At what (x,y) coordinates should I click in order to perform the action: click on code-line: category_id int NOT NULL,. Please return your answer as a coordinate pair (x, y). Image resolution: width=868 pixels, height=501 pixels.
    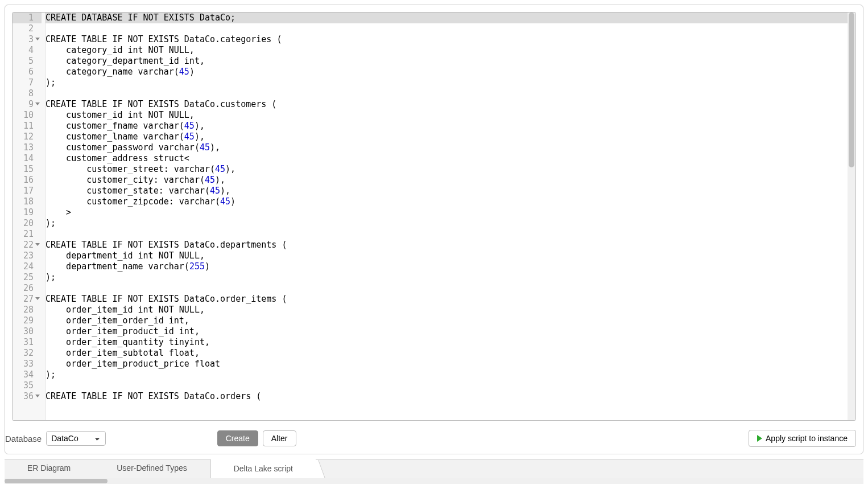
    Looking at the image, I should click on (450, 50).